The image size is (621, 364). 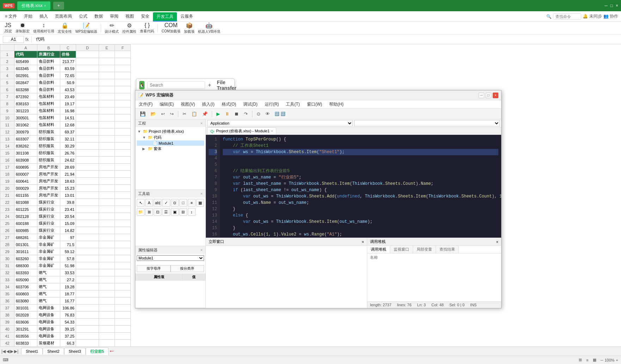 What do you see at coordinates (26, 343) in the screenshot?
I see `cell-A42: 603833` at bounding box center [26, 343].